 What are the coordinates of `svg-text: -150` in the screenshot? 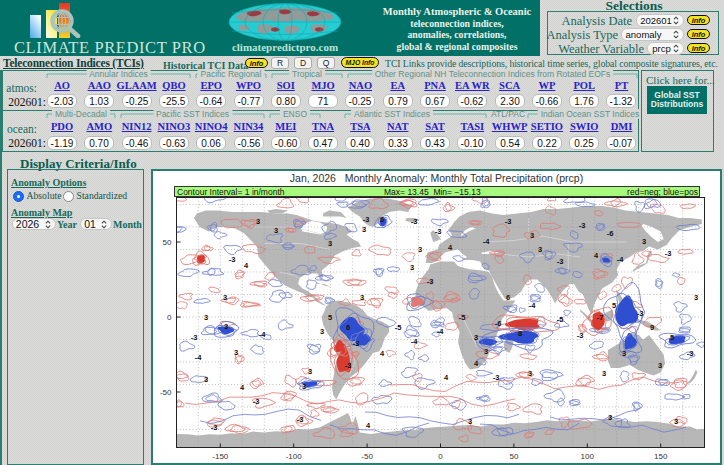 It's located at (220, 456).